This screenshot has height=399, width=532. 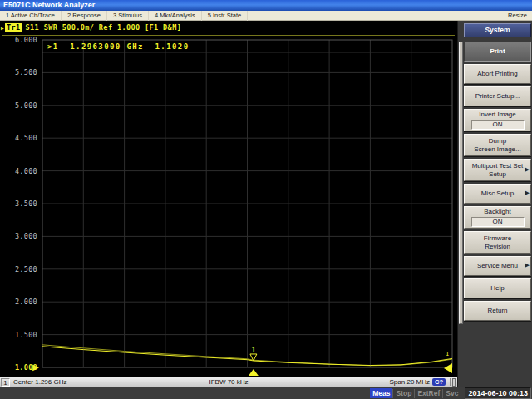 I want to click on softkey-multiport-test-set-setup: Multiport Test SetSetup▶, so click(x=497, y=170).